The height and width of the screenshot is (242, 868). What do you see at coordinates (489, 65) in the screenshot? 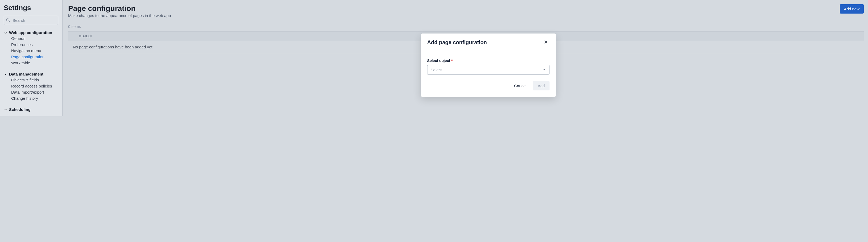
I see `add-page-config-modal: Add page configuration Select object * S…` at bounding box center [489, 65].